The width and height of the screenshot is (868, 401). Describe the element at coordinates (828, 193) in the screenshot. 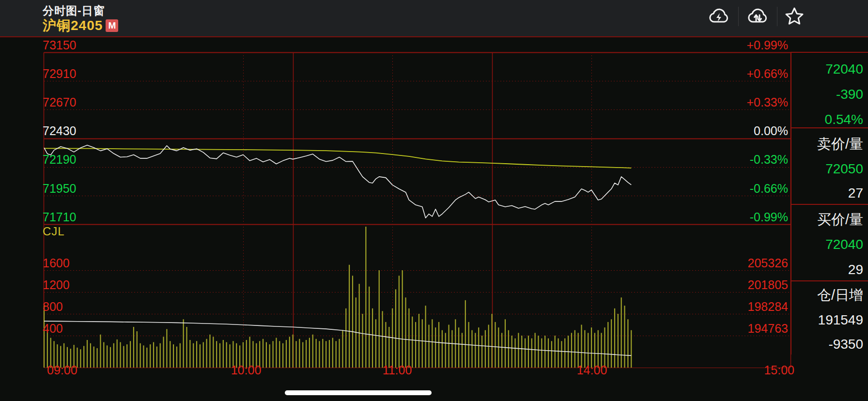

I see `ask-qty: 27` at that location.